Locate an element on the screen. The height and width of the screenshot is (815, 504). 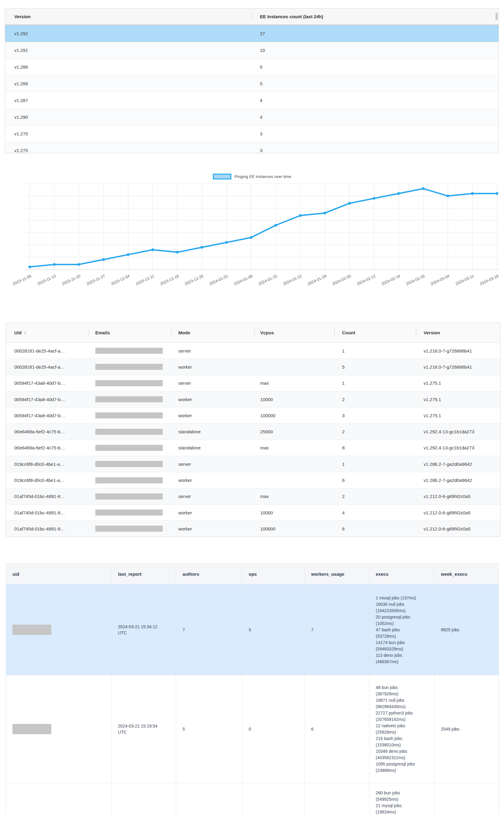
version-cell: v1.292 is located at coordinates (129, 33).